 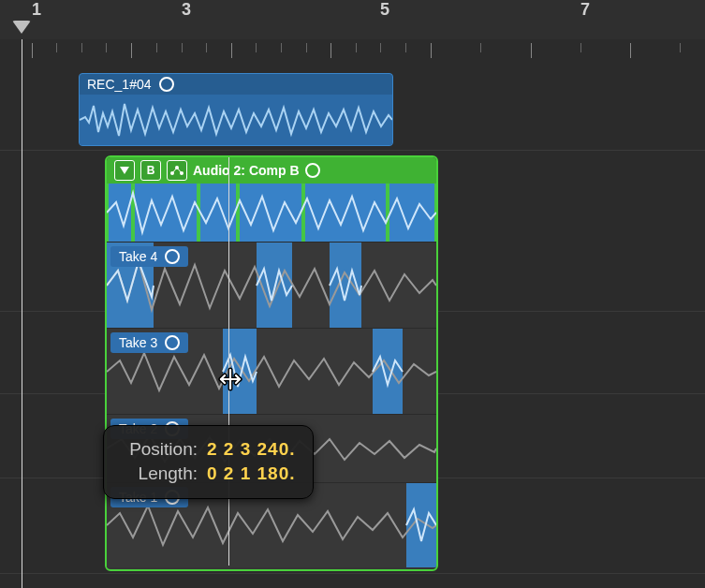 I want to click on comp-letter-button: B, so click(x=151, y=170).